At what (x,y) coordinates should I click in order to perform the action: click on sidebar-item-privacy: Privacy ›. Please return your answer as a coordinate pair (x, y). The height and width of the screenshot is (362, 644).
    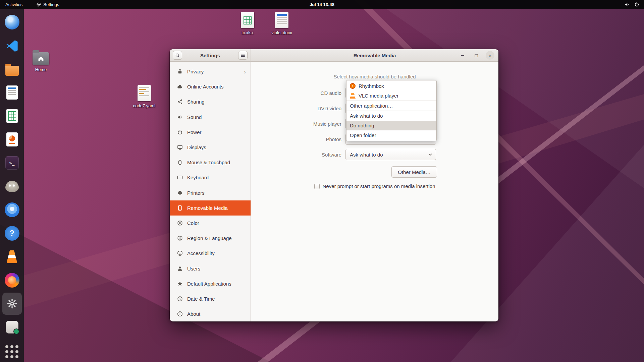
    Looking at the image, I should click on (210, 72).